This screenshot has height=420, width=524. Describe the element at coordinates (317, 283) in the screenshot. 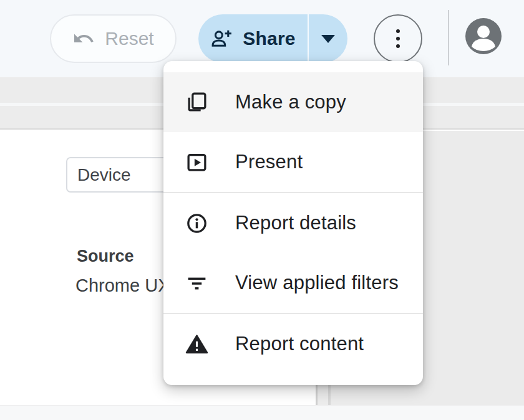

I see `menu-item-label: View applied filters` at that location.